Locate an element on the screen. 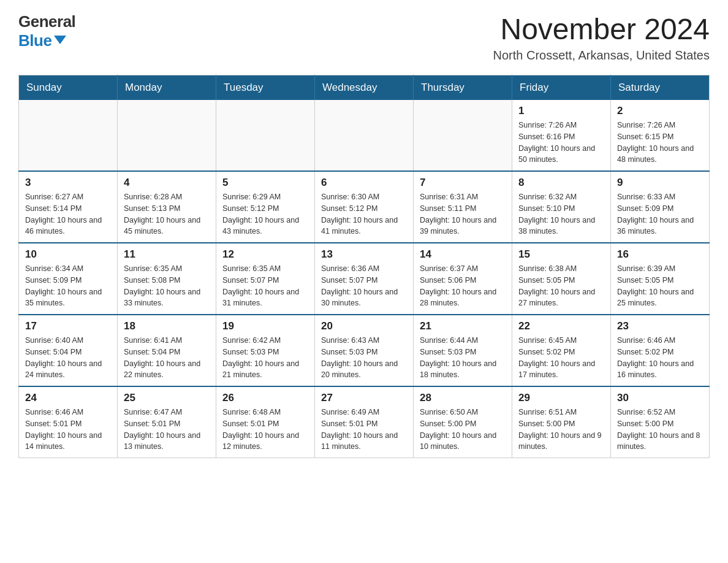  logo-general-text: General is located at coordinates (47, 22).